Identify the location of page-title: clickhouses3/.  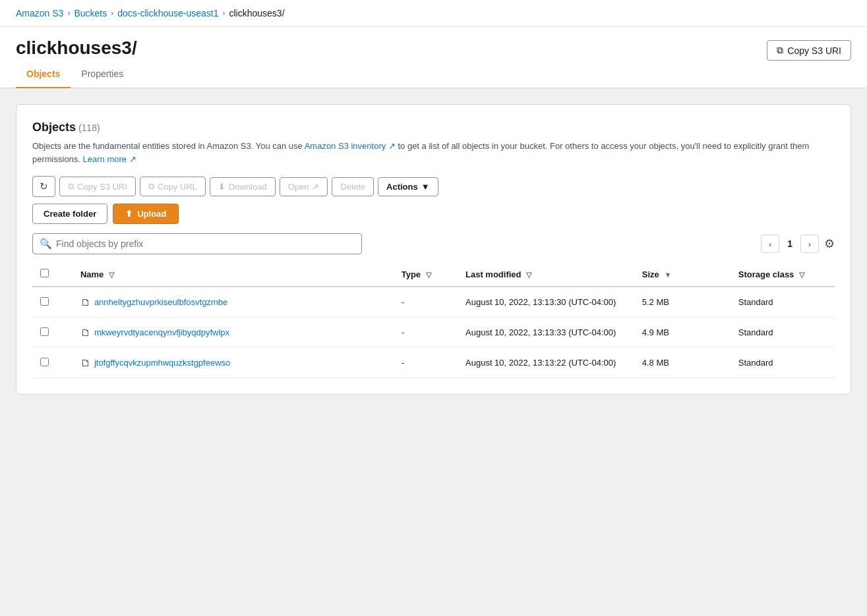
(76, 48).